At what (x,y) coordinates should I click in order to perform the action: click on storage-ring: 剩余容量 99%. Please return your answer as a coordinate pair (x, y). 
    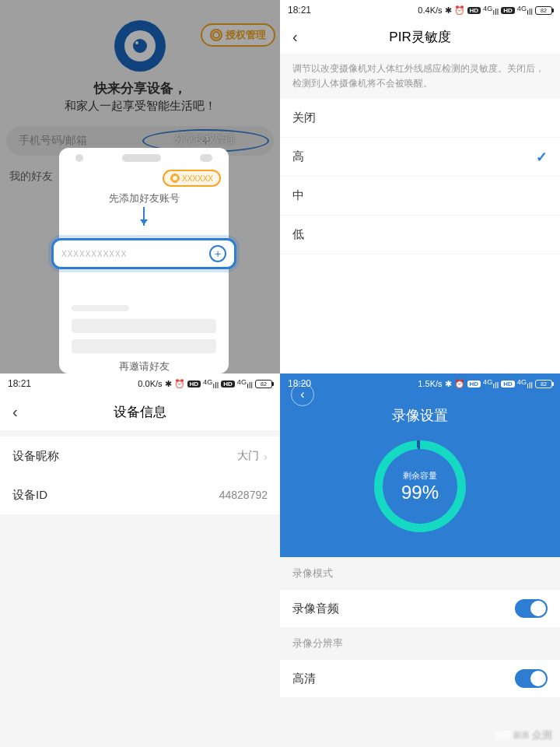
    Looking at the image, I should click on (420, 486).